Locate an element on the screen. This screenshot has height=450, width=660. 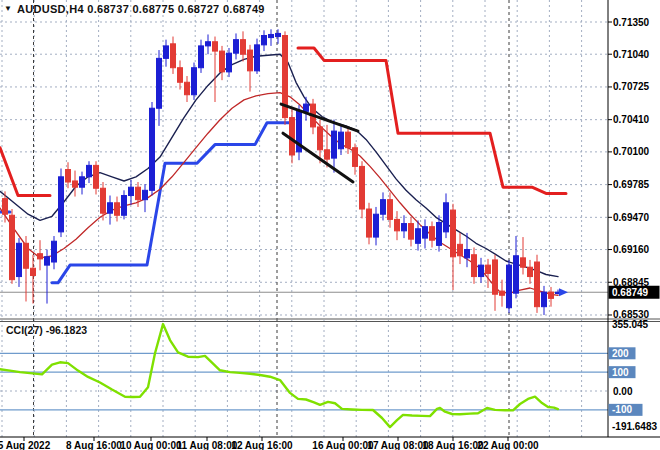
price-tick-label: 0.70410 is located at coordinates (632, 120).